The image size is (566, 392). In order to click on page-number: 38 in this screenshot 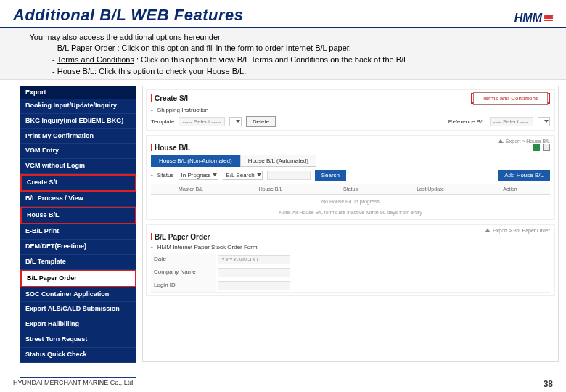, I will do `click(549, 384)`.